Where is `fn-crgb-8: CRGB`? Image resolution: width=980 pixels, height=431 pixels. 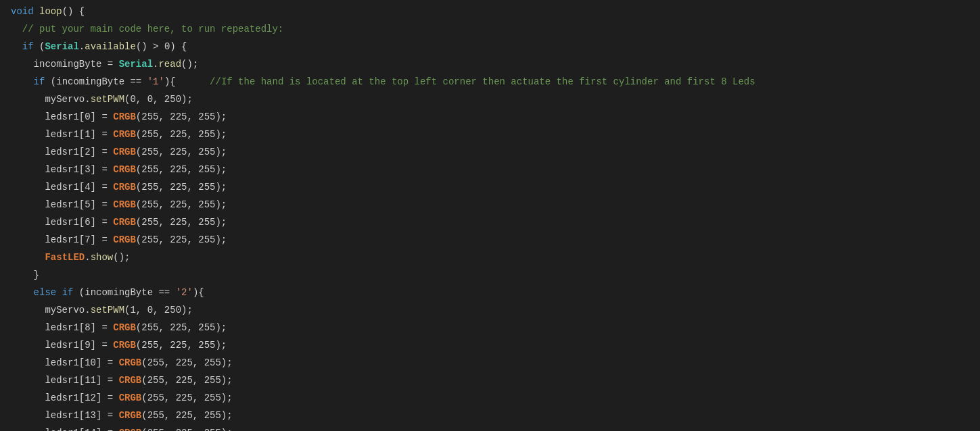
fn-crgb-8: CRGB is located at coordinates (124, 328).